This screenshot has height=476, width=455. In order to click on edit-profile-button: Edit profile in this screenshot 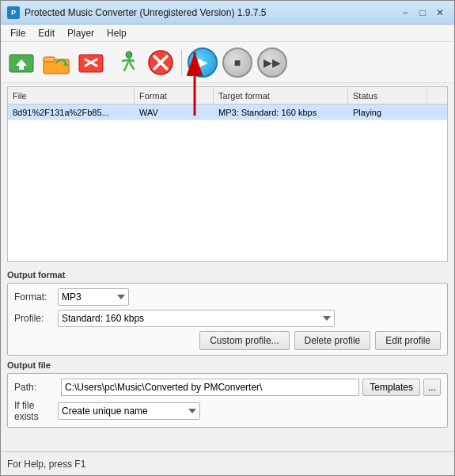, I will do `click(408, 341)`.